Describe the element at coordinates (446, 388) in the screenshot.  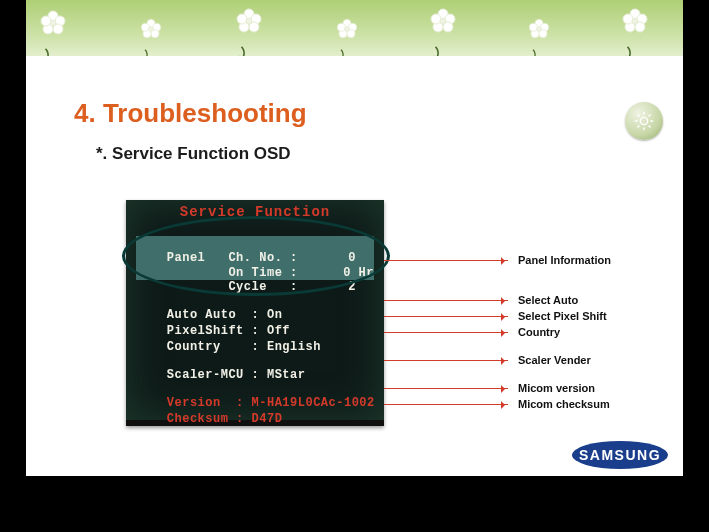
I see `arrow-micom-version` at that location.